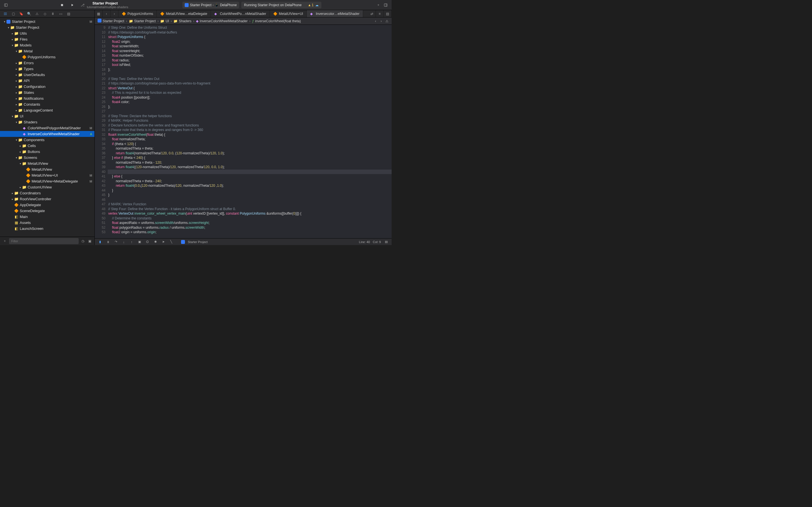  I want to click on code-line: float4 inverseColorWheel(float theta) {, so click(250, 135).